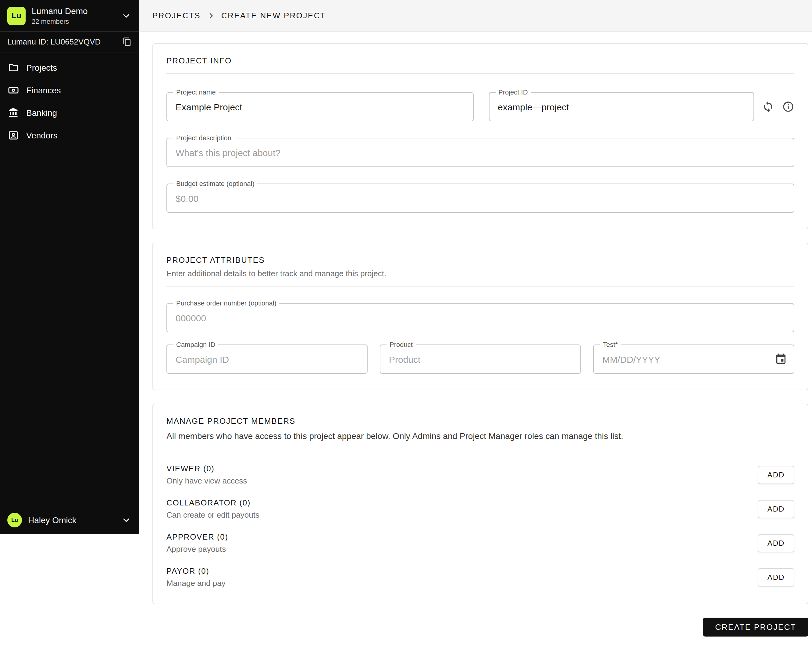 Image resolution: width=812 pixels, height=653 pixels. I want to click on role-description: Approve payouts, so click(197, 549).